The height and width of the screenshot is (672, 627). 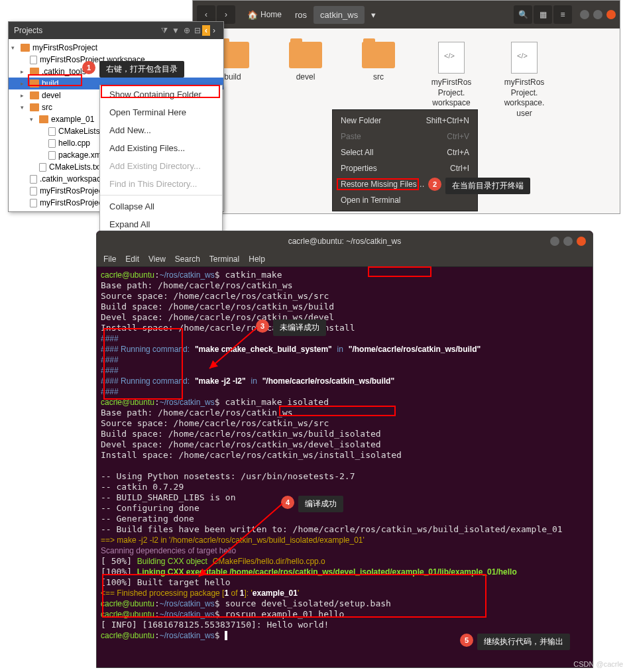 What do you see at coordinates (89, 68) in the screenshot?
I see `badge-1: 1` at bounding box center [89, 68].